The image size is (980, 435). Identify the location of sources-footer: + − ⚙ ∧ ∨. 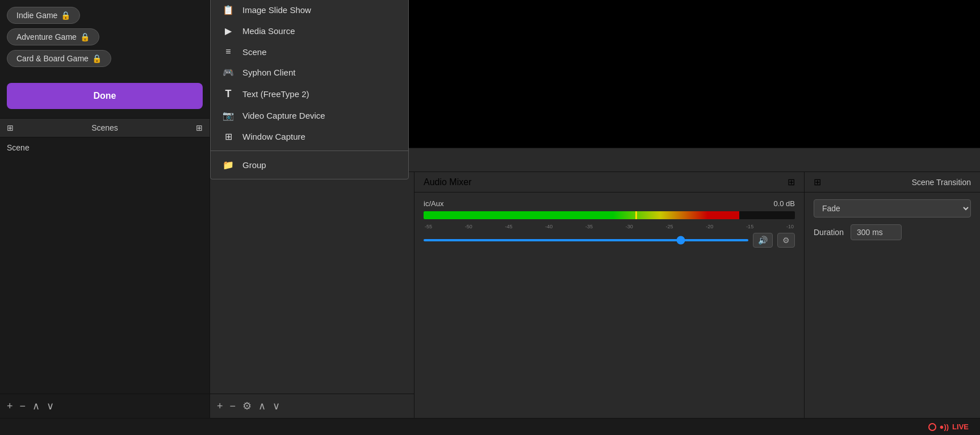
(312, 405).